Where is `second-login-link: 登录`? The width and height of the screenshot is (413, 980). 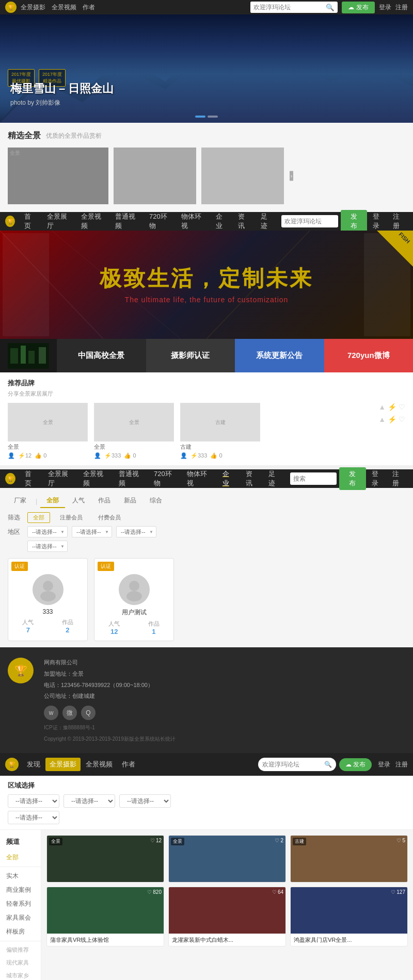 second-login-link: 登录 is located at coordinates (378, 479).